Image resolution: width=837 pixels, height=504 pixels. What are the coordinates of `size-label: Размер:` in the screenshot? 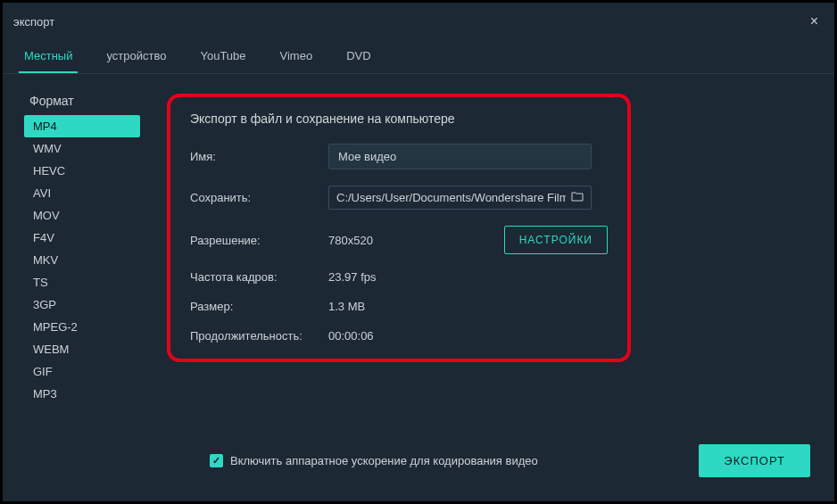 It's located at (259, 307).